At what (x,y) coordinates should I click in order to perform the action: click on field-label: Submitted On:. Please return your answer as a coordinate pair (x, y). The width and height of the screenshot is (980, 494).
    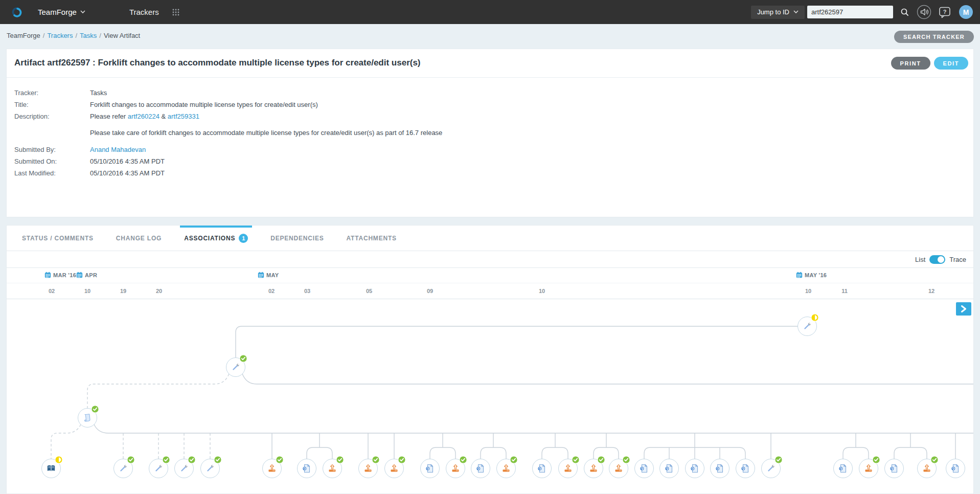
    Looking at the image, I should click on (52, 162).